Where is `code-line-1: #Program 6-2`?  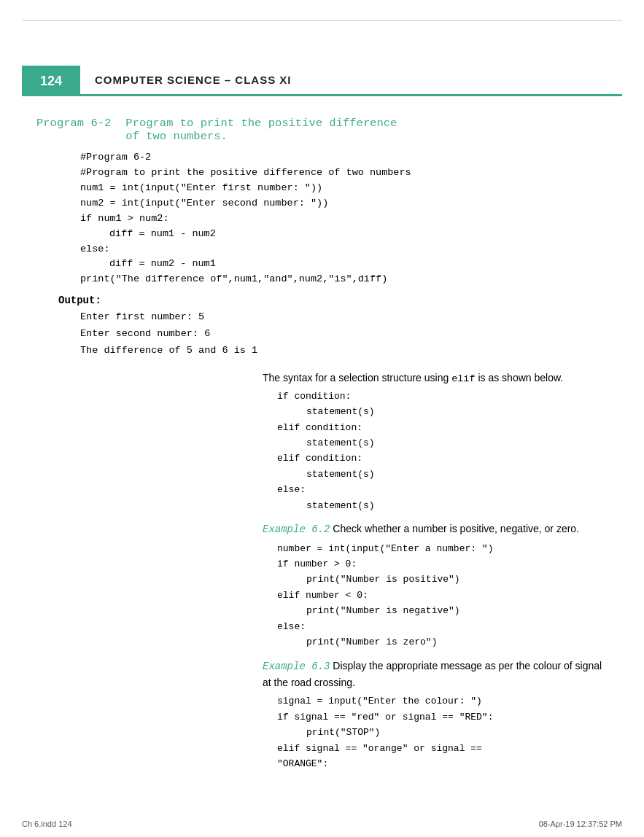 code-line-1: #Program 6-2 is located at coordinates (344, 157).